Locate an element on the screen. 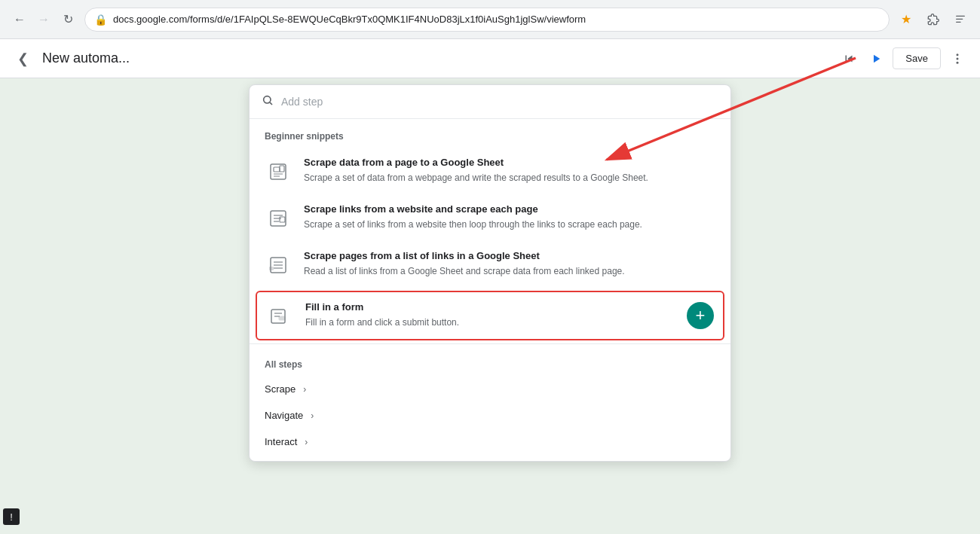 The height and width of the screenshot is (534, 980). chevron-icon-interact: › is located at coordinates (306, 442).